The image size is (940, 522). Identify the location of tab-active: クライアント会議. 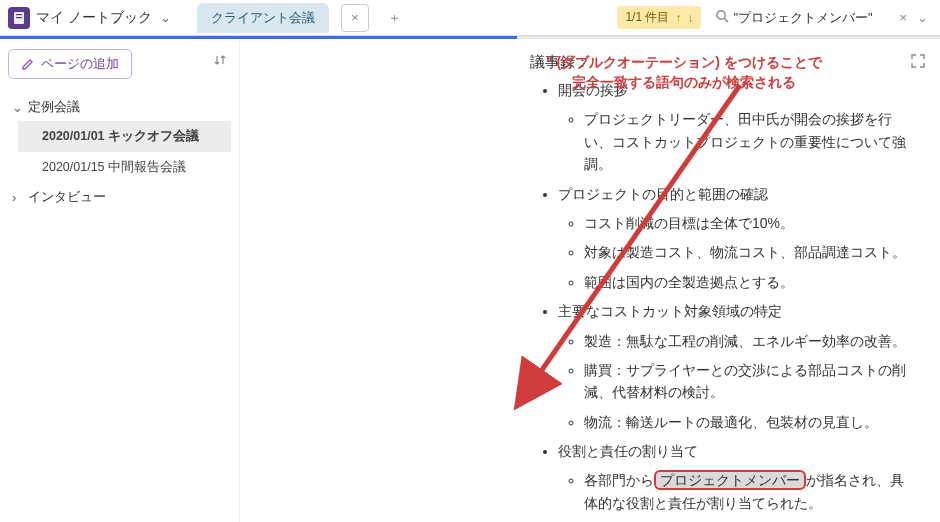
(263, 18).